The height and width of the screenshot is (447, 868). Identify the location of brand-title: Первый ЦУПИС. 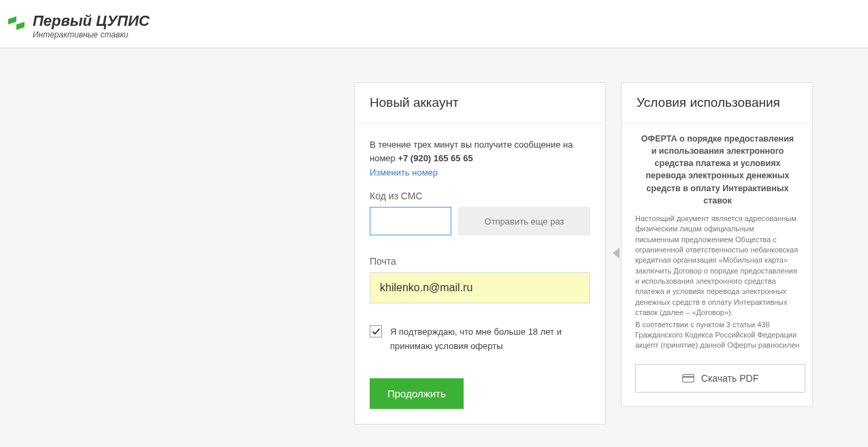
(91, 21).